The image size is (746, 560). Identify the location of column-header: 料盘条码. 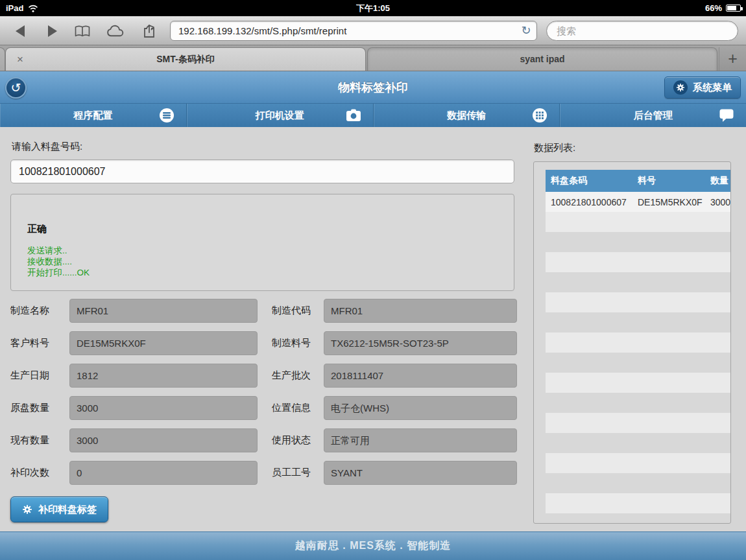
(592, 181).